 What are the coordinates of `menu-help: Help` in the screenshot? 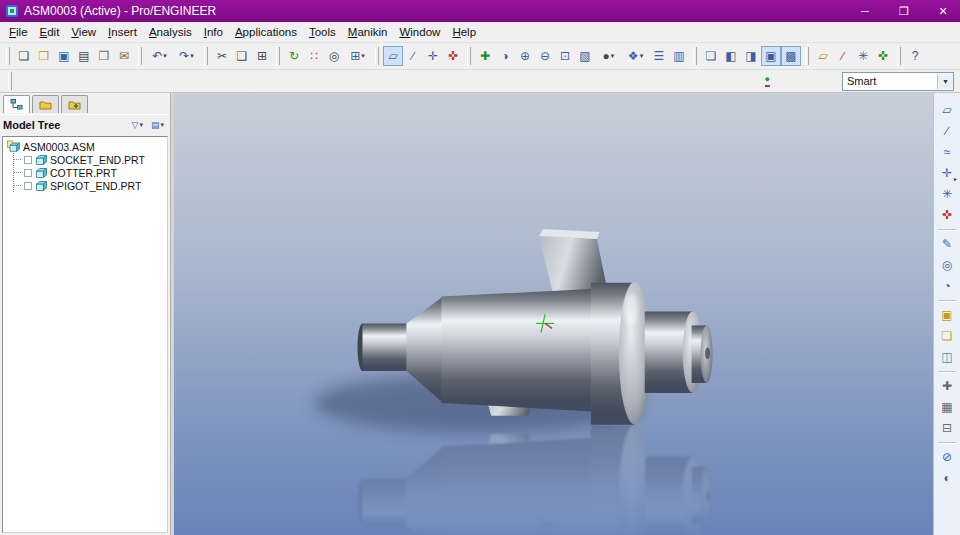 It's located at (464, 32).